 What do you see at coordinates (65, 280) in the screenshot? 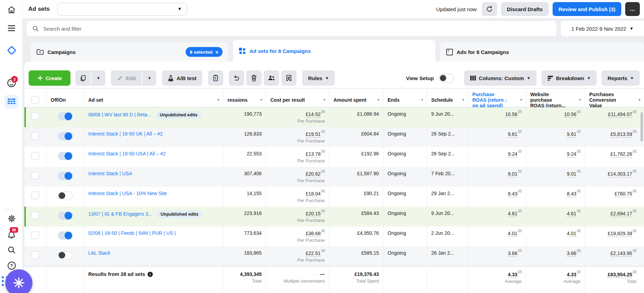
I see `footer-spacer` at bounding box center [65, 280].